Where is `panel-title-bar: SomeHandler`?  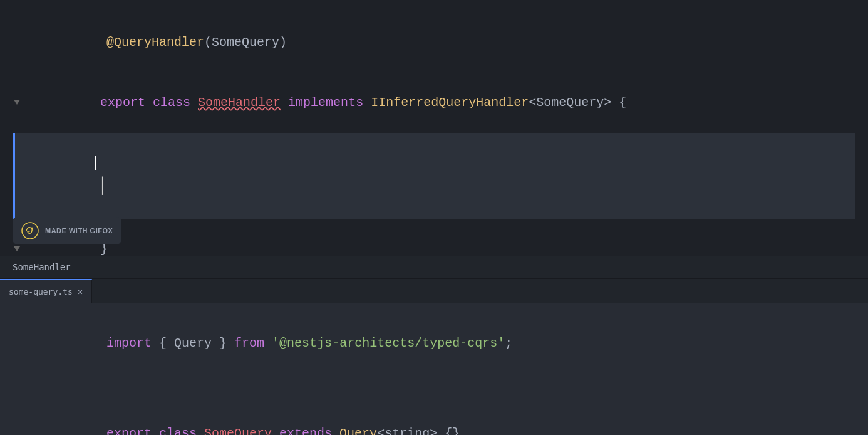
panel-title-bar: SomeHandler is located at coordinates (434, 267).